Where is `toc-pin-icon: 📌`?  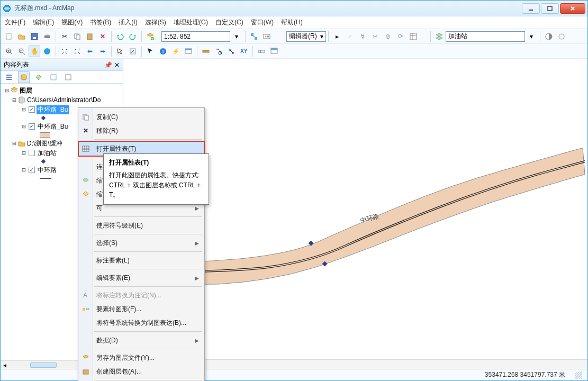 toc-pin-icon: 📌 is located at coordinates (108, 65).